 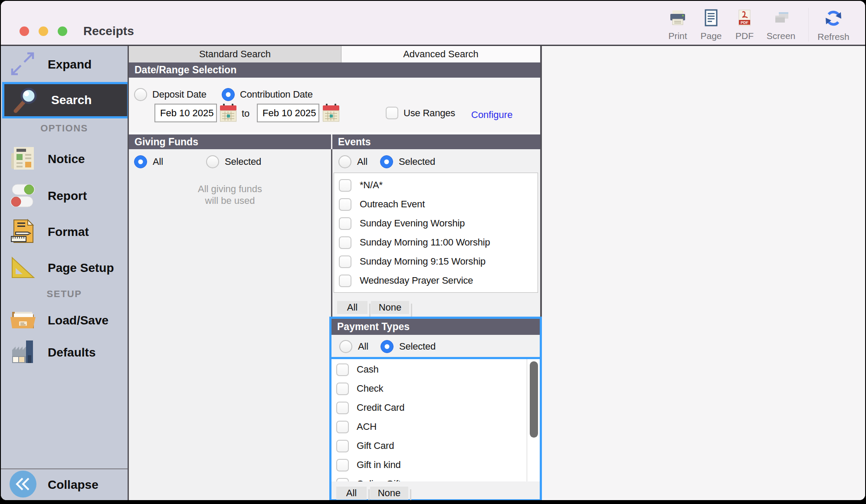 I want to click on expand-icon, so click(x=23, y=65).